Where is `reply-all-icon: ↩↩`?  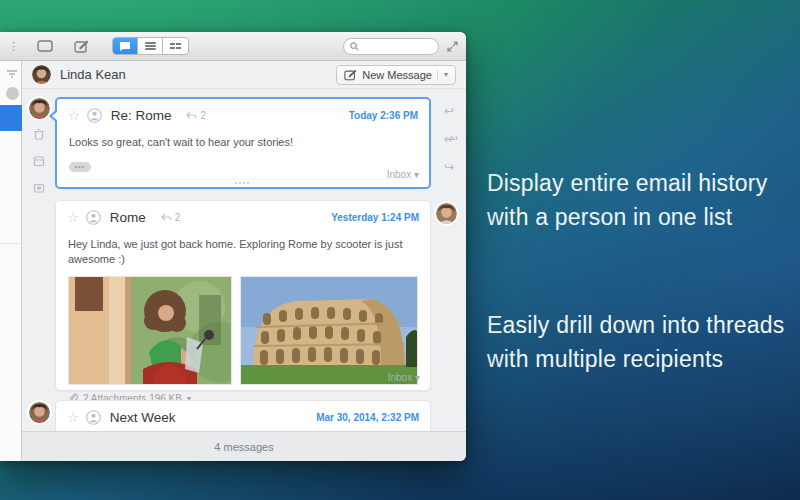
reply-all-icon: ↩↩ is located at coordinates (448, 139).